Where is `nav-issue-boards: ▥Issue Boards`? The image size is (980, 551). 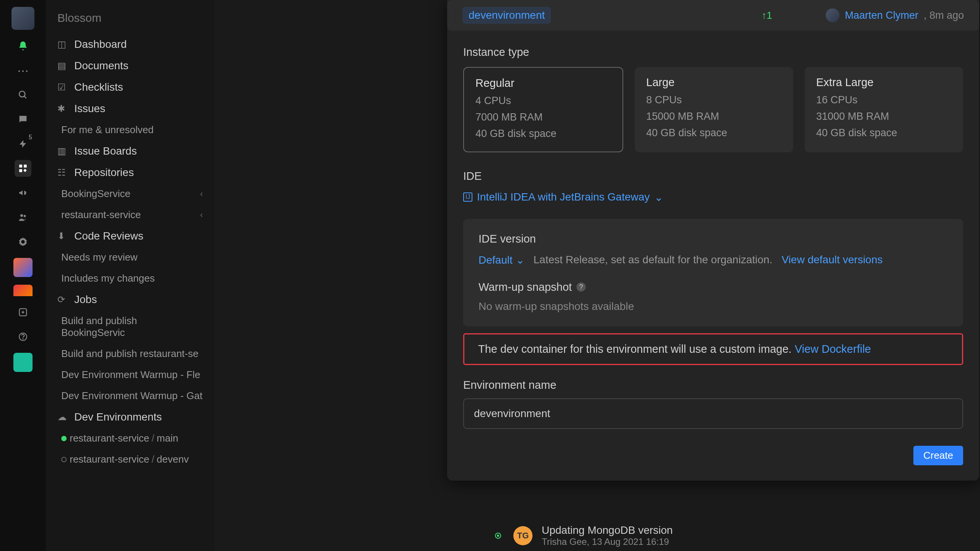
nav-issue-boards: ▥Issue Boards is located at coordinates (130, 151).